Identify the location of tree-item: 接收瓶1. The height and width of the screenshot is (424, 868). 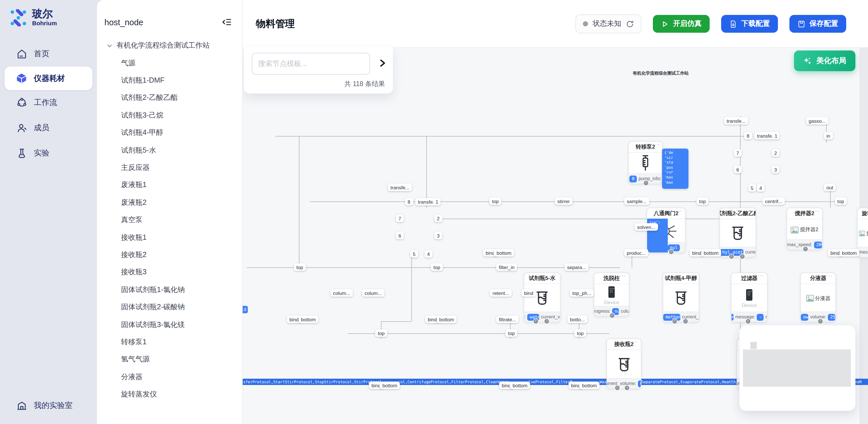
(169, 238).